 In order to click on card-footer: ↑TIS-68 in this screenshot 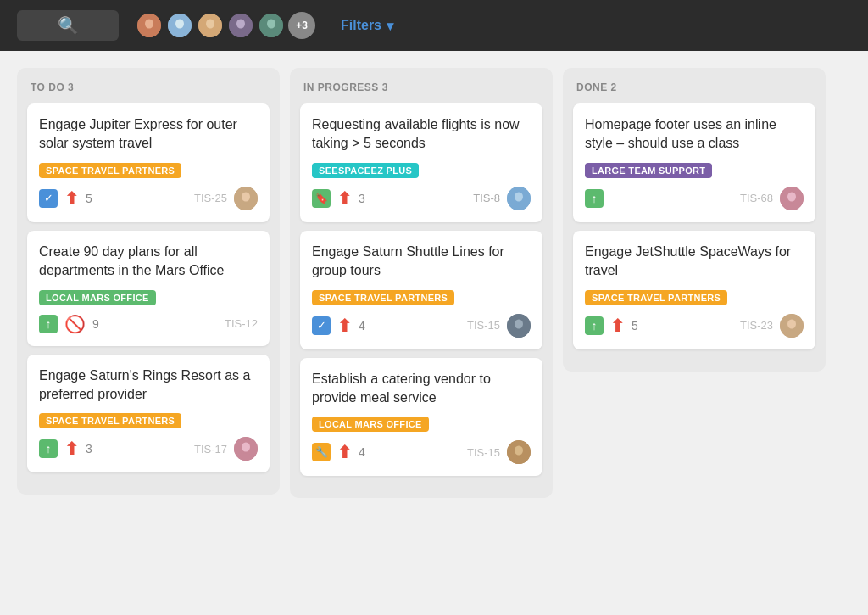, I will do `click(694, 198)`.